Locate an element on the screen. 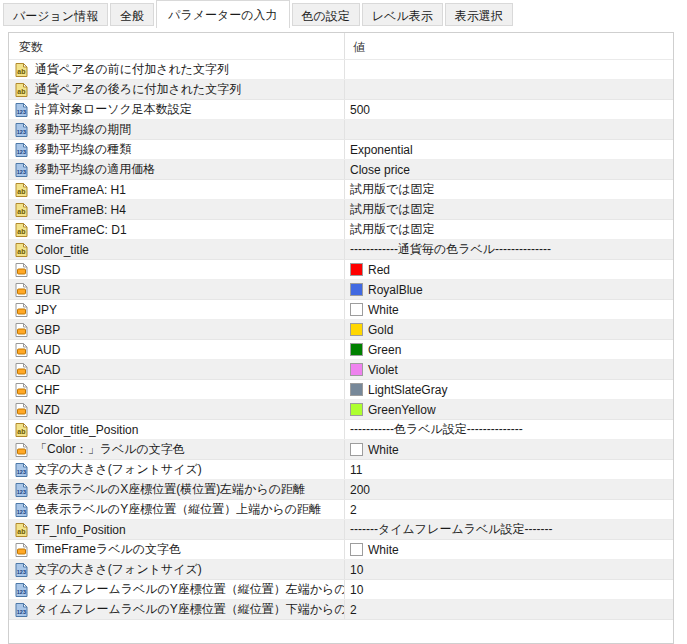 The height and width of the screenshot is (644, 687). param-row: USD Red is located at coordinates (341, 270).